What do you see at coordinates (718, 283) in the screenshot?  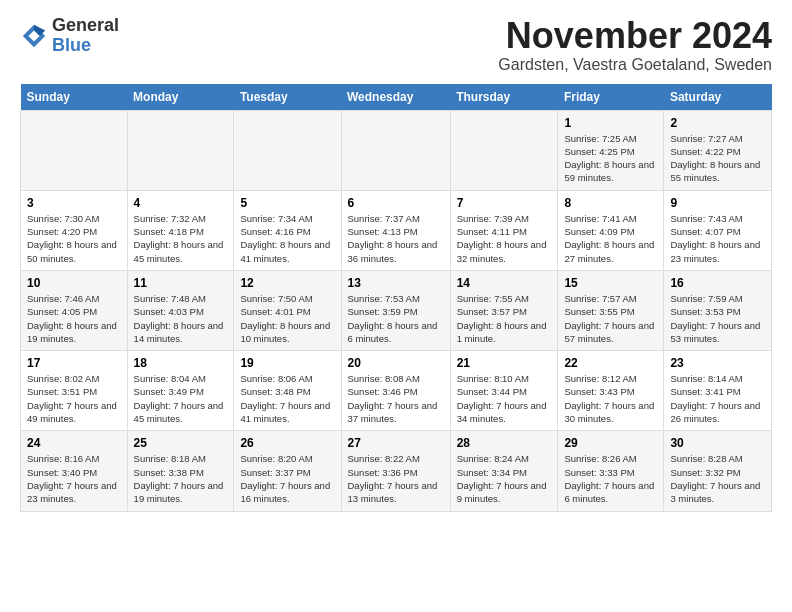 I see `day-number: 16` at bounding box center [718, 283].